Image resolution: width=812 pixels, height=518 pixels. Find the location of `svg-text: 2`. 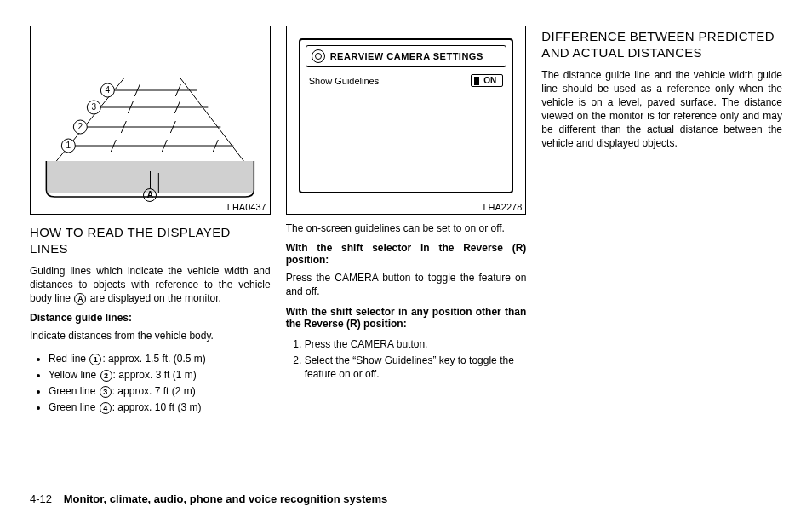

svg-text: 2 is located at coordinates (81, 126).